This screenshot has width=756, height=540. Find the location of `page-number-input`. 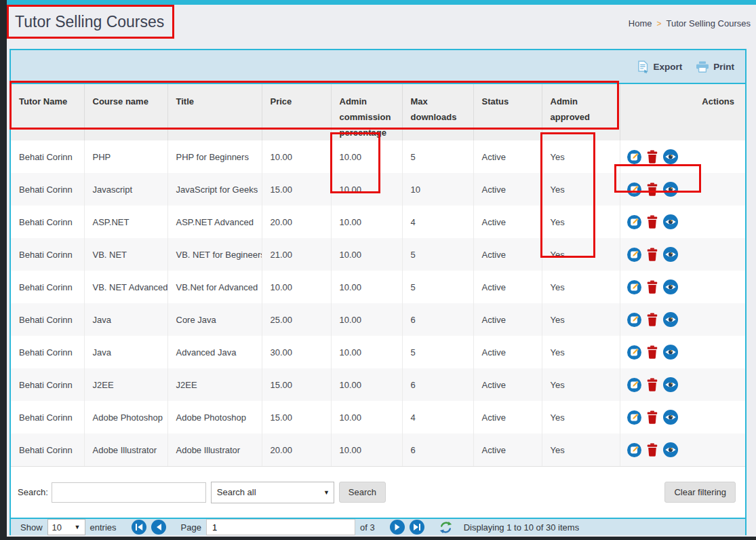

page-number-input is located at coordinates (281, 527).